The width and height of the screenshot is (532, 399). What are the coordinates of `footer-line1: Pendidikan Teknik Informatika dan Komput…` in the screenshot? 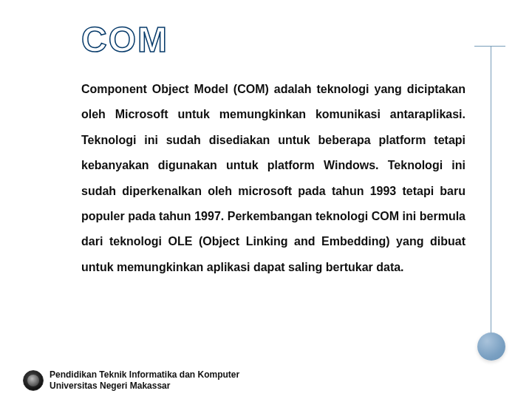 It's located at (145, 375).